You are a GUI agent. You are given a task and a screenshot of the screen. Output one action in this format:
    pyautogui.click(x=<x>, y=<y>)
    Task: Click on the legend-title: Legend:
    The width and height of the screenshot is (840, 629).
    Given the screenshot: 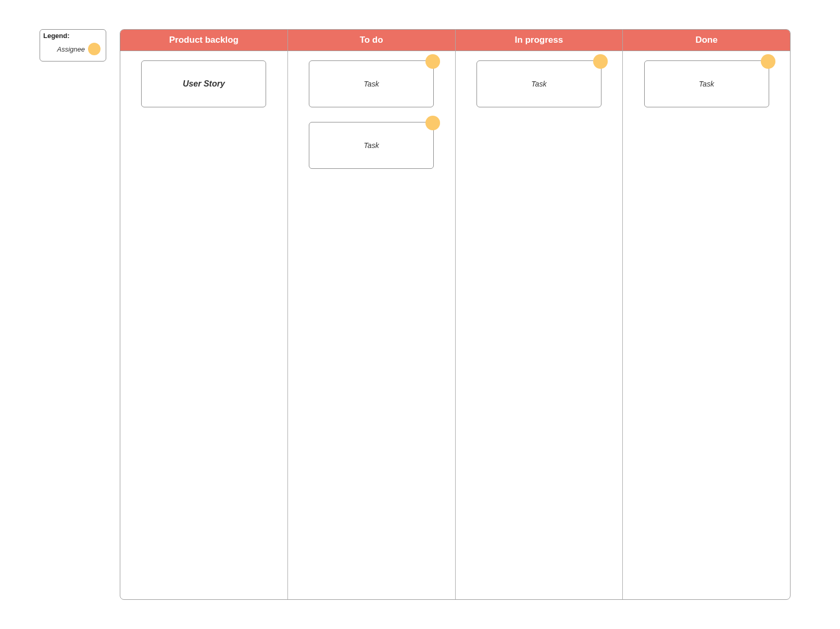 What is the action you would take?
    pyautogui.click(x=73, y=35)
    